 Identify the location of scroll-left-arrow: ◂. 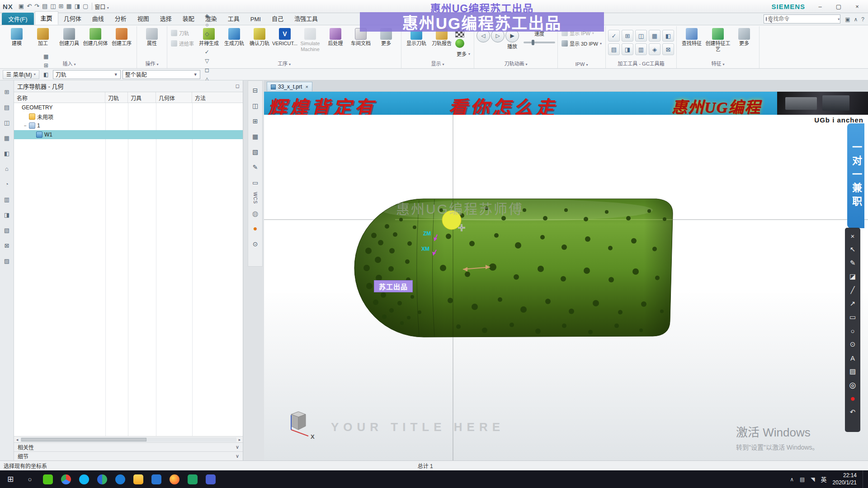
(17, 440).